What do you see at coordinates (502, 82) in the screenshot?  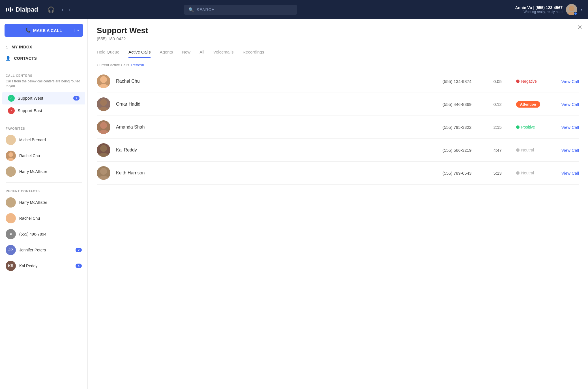 I see `rachel-duration: 0:05` at bounding box center [502, 82].